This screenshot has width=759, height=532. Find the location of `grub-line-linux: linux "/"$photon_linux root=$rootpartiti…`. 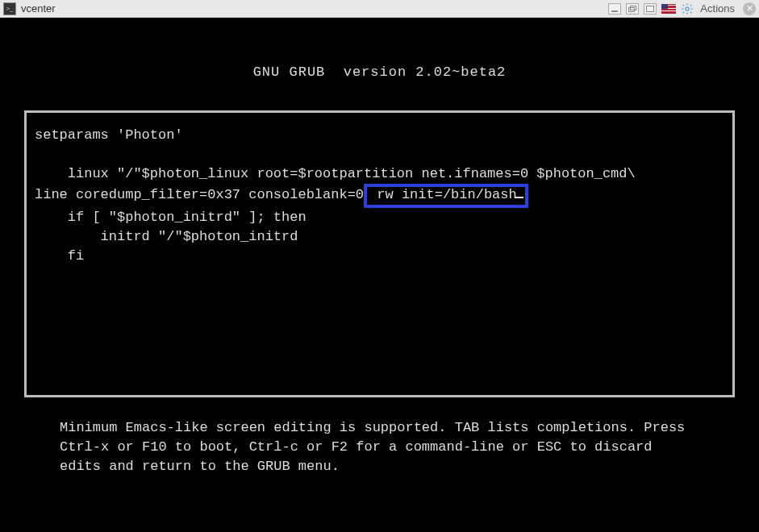

grub-line-linux: linux "/"$photon_linux root=$rootpartiti… is located at coordinates (336, 174).